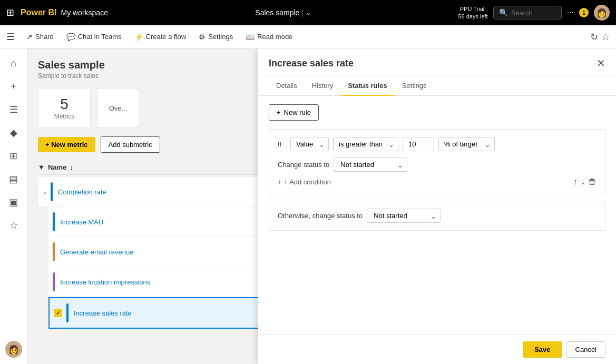  I want to click on condition-select-wrap: is greater than is less than equals, so click(366, 144).